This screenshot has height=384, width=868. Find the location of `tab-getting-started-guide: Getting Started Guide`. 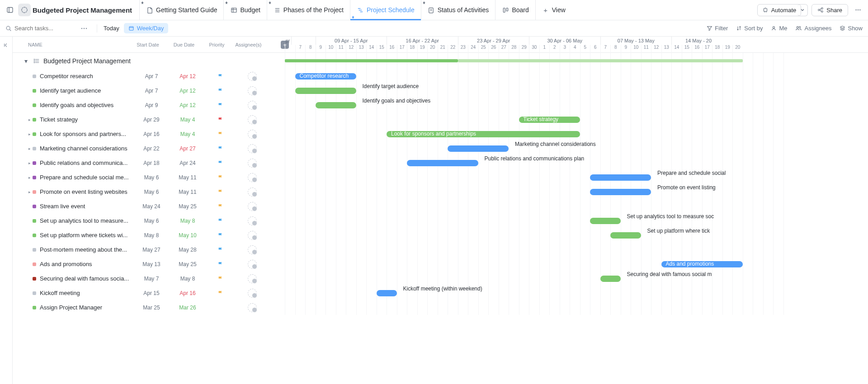

tab-getting-started-guide: Getting Started Guide is located at coordinates (181, 10).